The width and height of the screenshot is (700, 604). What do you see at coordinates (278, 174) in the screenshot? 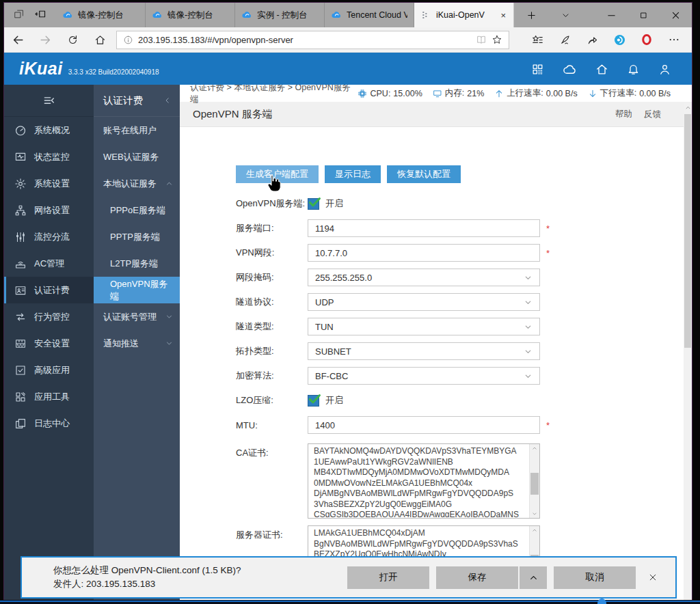
I see `toolbar-button: 生成客户端配置` at bounding box center [278, 174].